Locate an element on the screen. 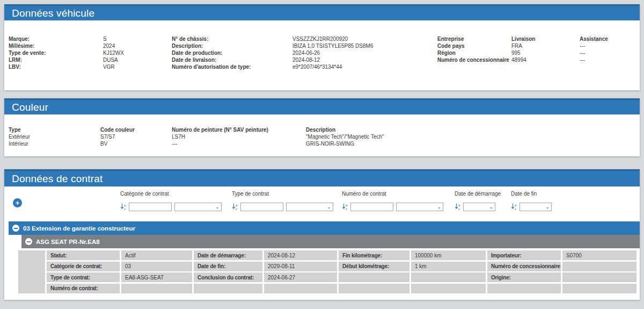  vehicle-field-value: DUSA is located at coordinates (111, 60).